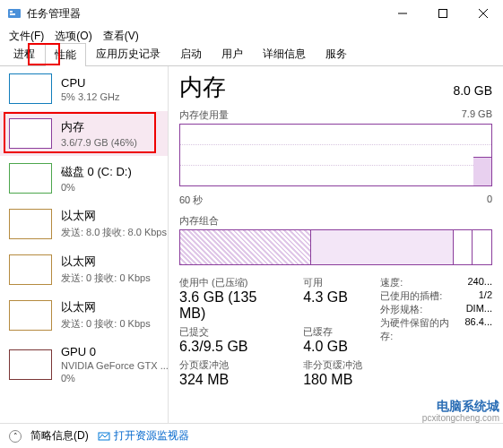  I want to click on sidebar-eth3-name: 以太网, so click(106, 307).